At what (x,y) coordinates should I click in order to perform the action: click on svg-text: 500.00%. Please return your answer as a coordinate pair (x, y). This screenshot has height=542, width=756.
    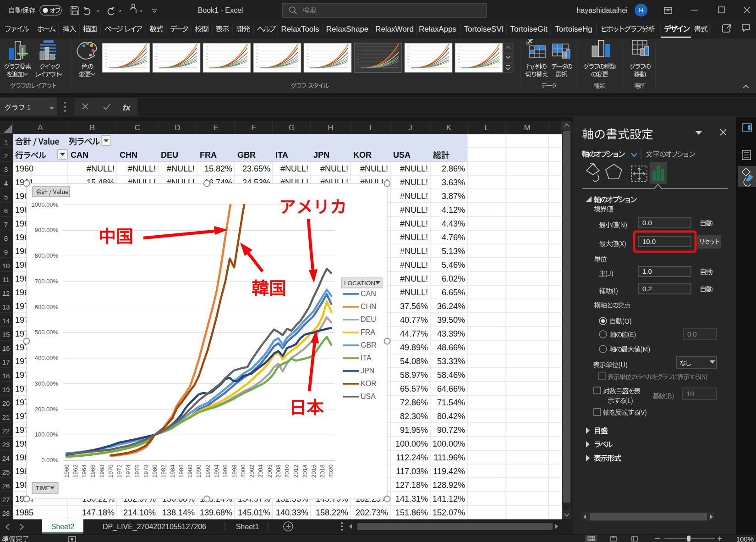
    Looking at the image, I should click on (47, 332).